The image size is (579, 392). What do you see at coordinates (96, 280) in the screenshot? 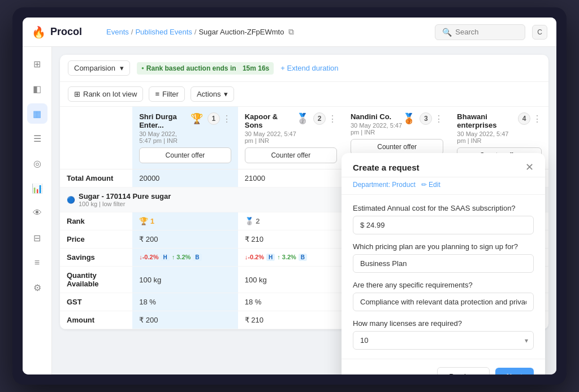
I see `qty-label: Quantity Available` at bounding box center [96, 280].